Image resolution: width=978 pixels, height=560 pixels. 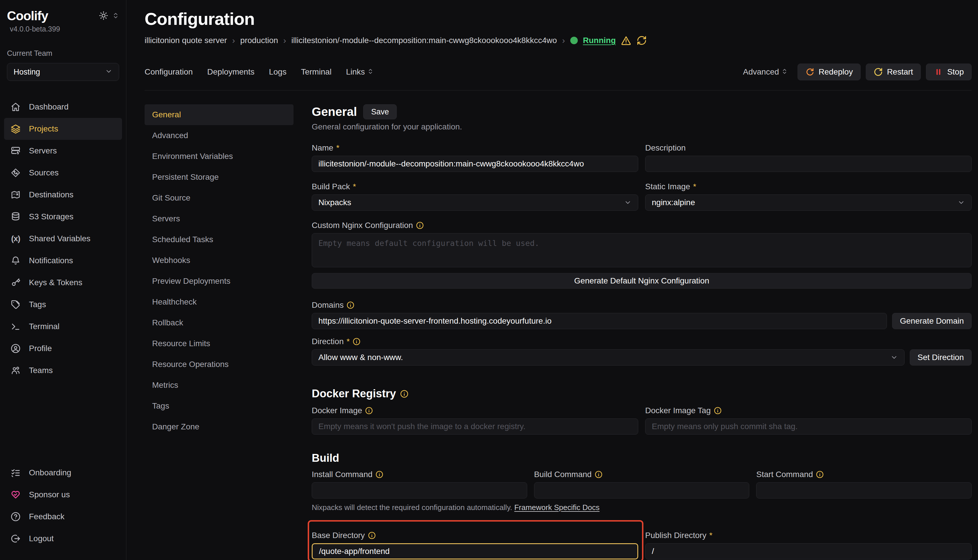 I want to click on subnav-general: General, so click(x=219, y=115).